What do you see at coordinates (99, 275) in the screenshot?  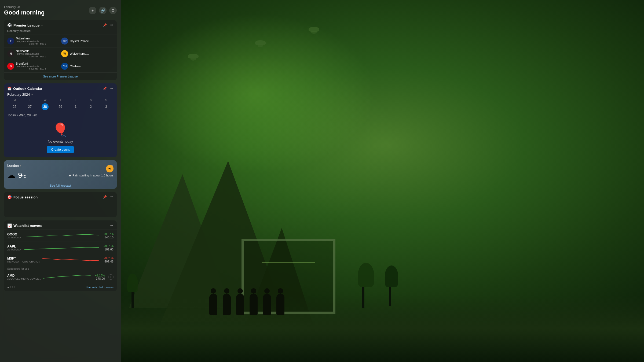 I see `amd-change: +1.13%` at bounding box center [99, 275].